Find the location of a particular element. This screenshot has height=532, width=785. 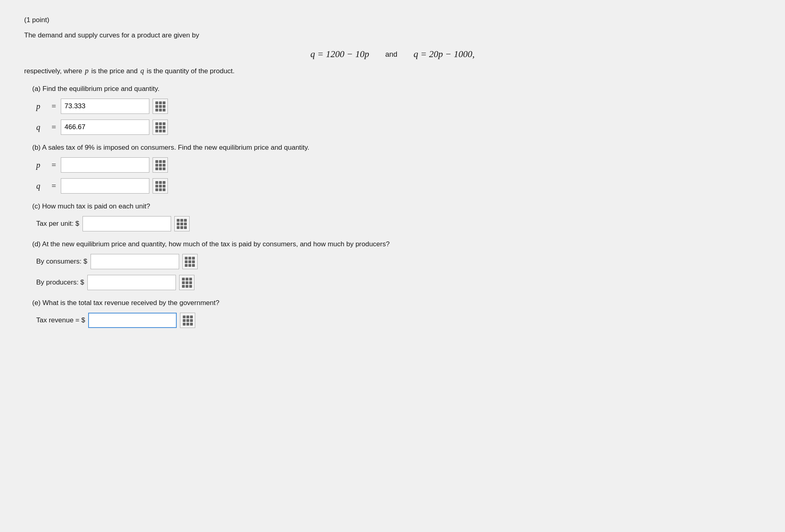

part-a: (a) Find the equilibrium price and quant… is located at coordinates (397, 110).